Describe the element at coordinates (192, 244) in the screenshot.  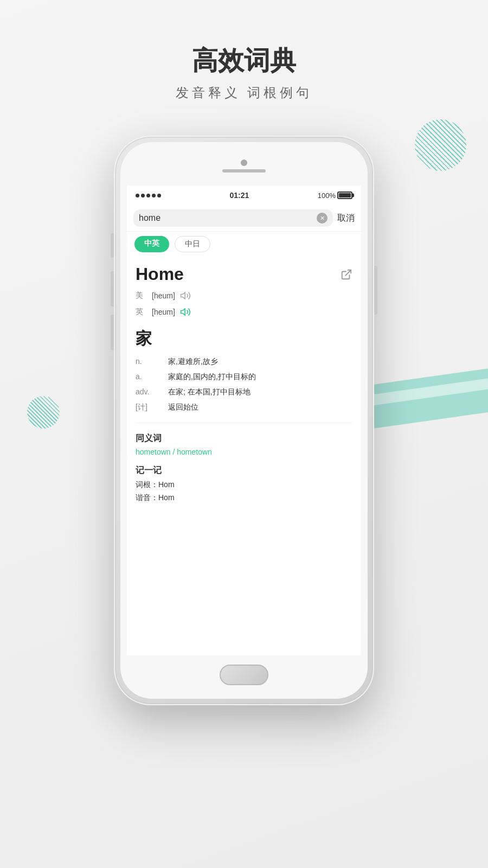
I see `tab-chinese-japanese: 中日` at that location.